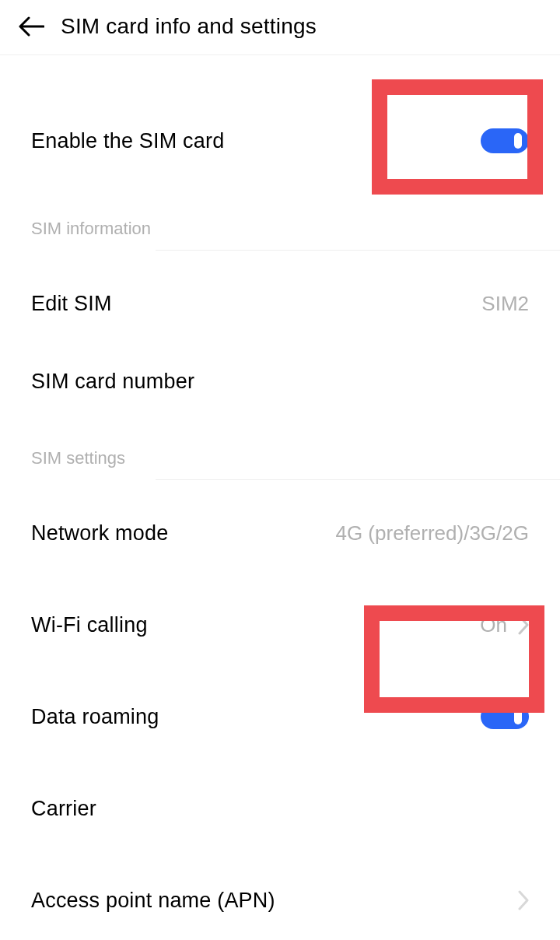 The height and width of the screenshot is (940, 560). Describe the element at coordinates (72, 303) in the screenshot. I see `edit-sim-label: Edit SIM` at that location.